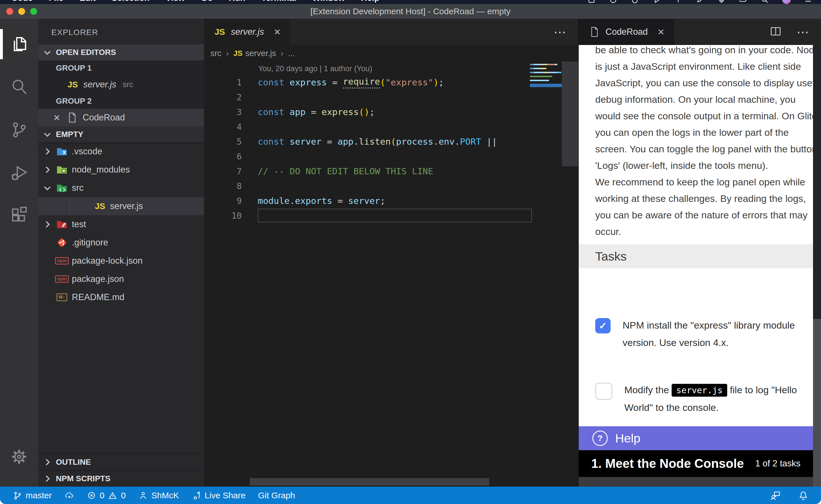  What do you see at coordinates (19, 130) in the screenshot?
I see `source-control-icon` at bounding box center [19, 130].